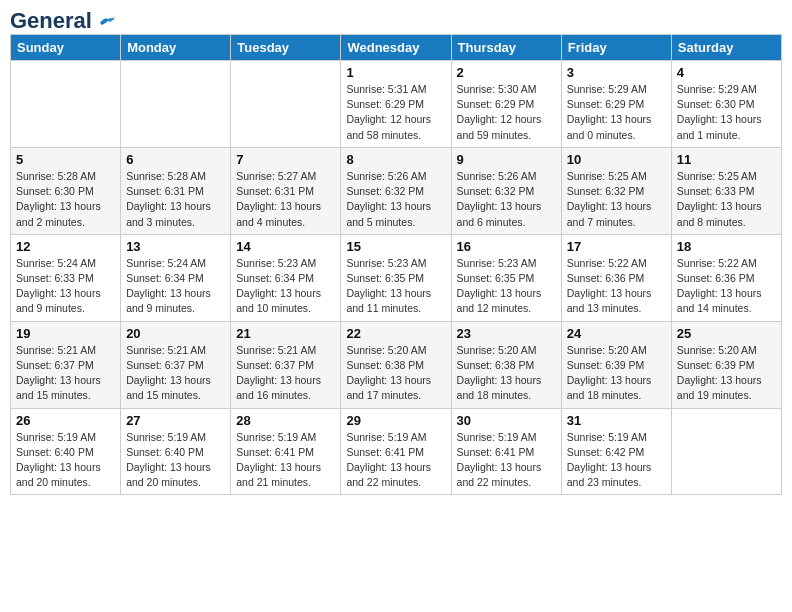 The image size is (792, 612). Describe the element at coordinates (66, 160) in the screenshot. I see `day-number: 5` at that location.